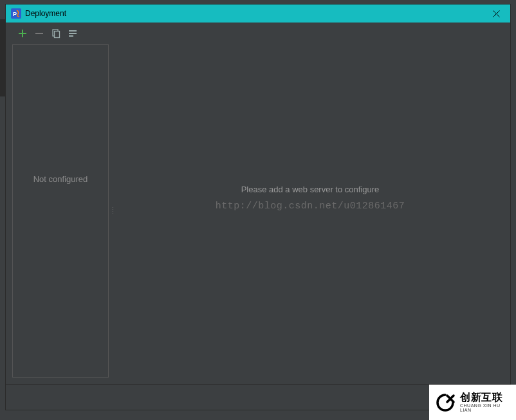  What do you see at coordinates (15, 14) in the screenshot?
I see `svg-text: P` at bounding box center [15, 14].